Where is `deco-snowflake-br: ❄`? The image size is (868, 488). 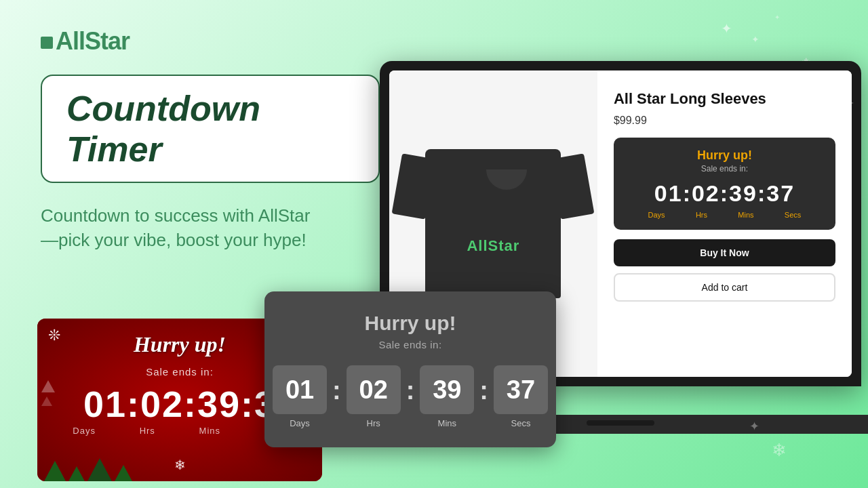 deco-snowflake-br: ❄ is located at coordinates (779, 450).